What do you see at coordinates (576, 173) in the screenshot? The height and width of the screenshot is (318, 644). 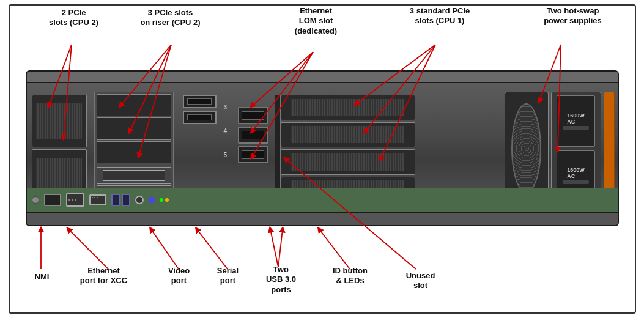 I see `psu-bottom-label: 1600WAC` at bounding box center [576, 173].